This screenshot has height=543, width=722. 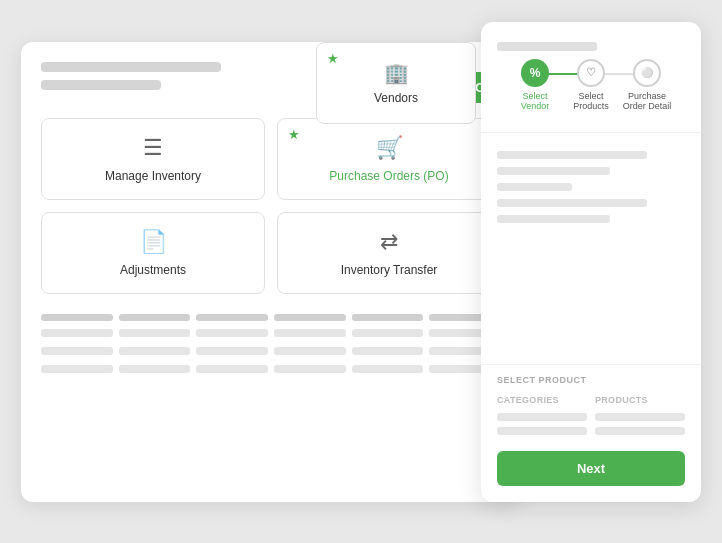 What do you see at coordinates (294, 134) in the screenshot?
I see `star-icon-po: ★` at bounding box center [294, 134].